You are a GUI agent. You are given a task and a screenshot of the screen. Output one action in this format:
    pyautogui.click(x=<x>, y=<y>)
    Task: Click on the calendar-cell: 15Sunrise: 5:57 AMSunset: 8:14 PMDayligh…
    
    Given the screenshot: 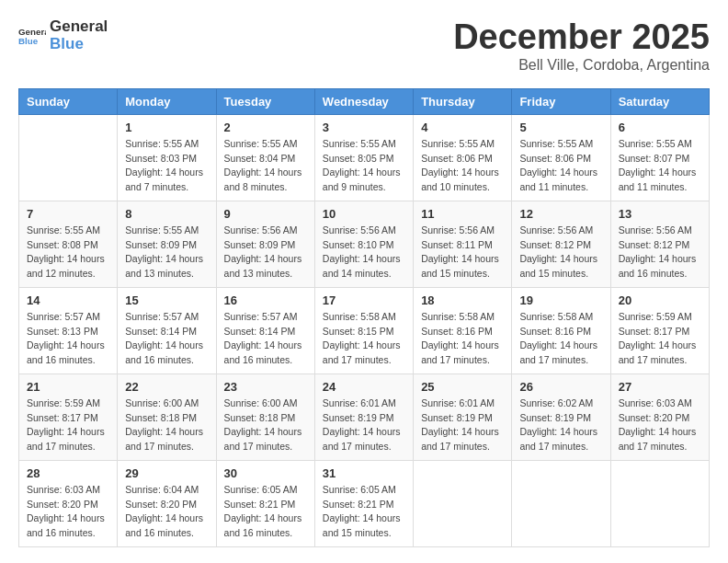 What is the action you would take?
    pyautogui.click(x=167, y=330)
    